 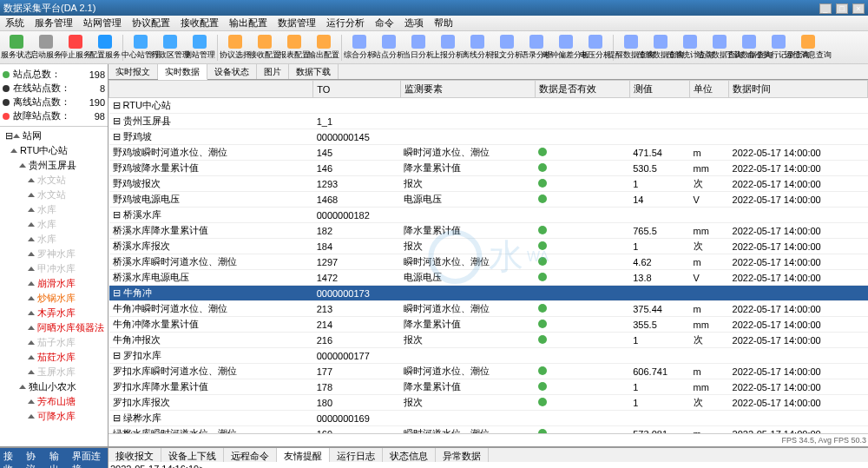 What do you see at coordinates (54, 135) in the screenshot?
I see `tree-root: ⊟ 站网` at bounding box center [54, 135].